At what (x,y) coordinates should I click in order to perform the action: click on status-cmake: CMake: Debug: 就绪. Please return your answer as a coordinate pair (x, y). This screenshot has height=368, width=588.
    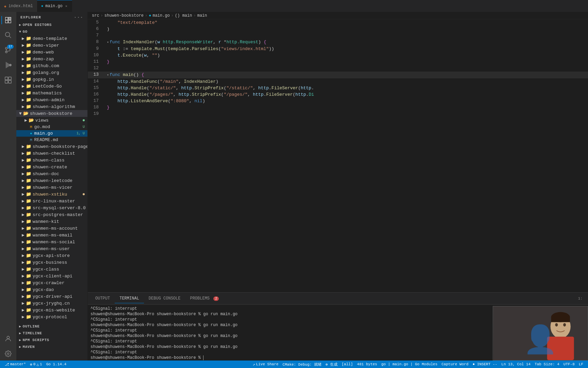
    Looking at the image, I should click on (302, 364).